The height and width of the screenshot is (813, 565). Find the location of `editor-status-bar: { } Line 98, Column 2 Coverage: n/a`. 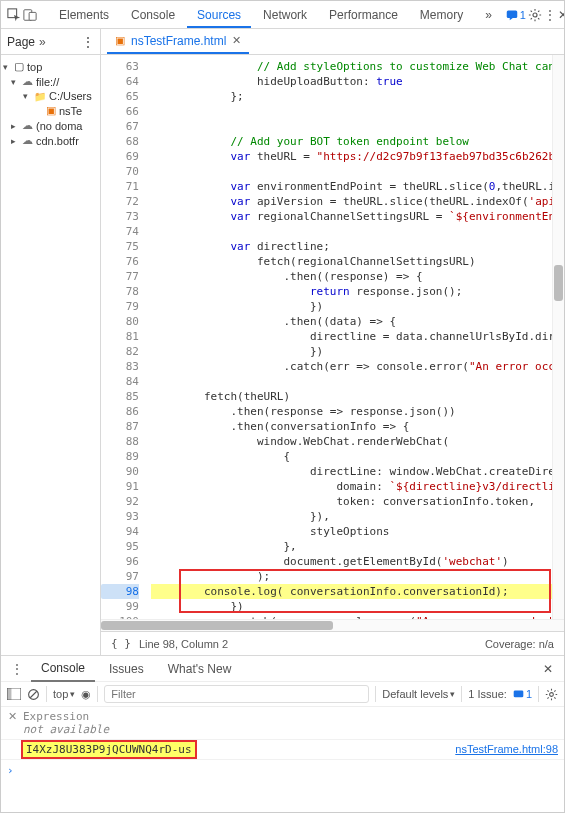

editor-status-bar: { } Line 98, Column 2 Coverage: n/a is located at coordinates (332, 643).